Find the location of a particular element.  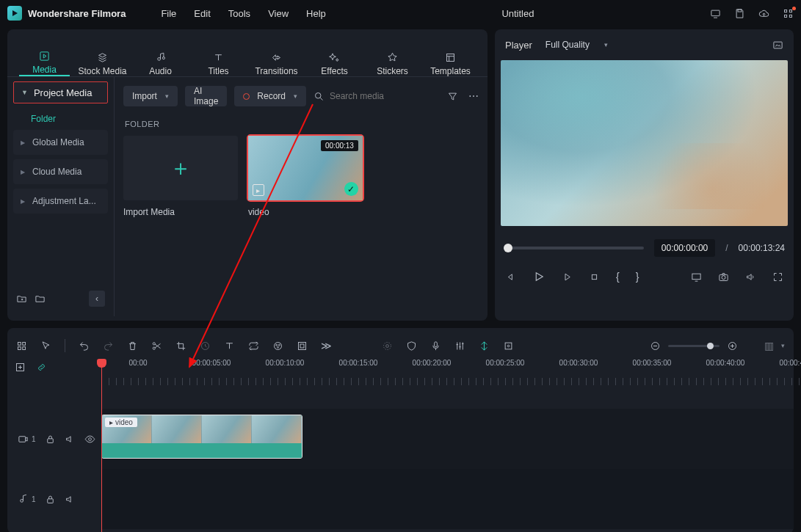

zoom-out-icon is located at coordinates (655, 346).